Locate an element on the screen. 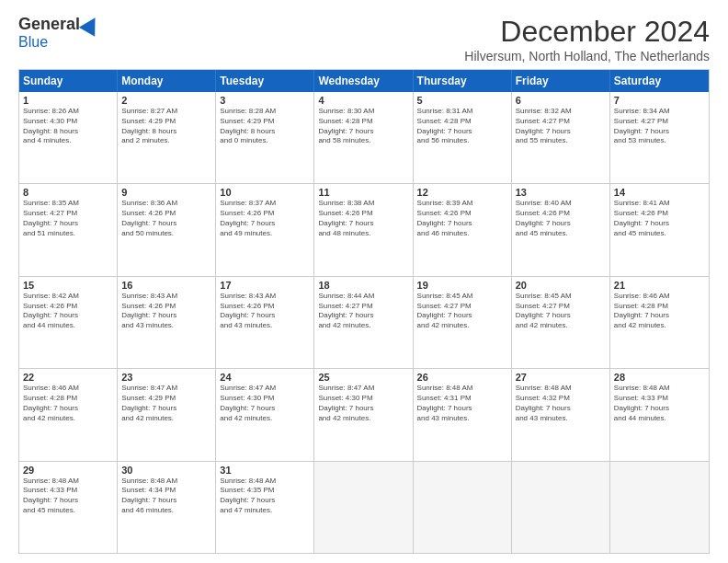 This screenshot has height=563, width=728. calendar-cell: 23Sunrise: 8:47 AM Sunset: 4:29 PM Dayli… is located at coordinates (167, 414).